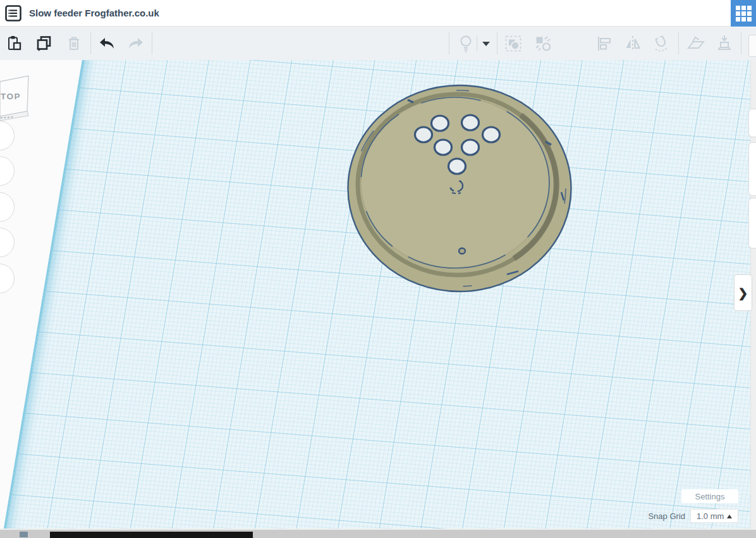 The image size is (756, 538). Describe the element at coordinates (743, 13) in the screenshot. I see `apps-menu-button` at that location.